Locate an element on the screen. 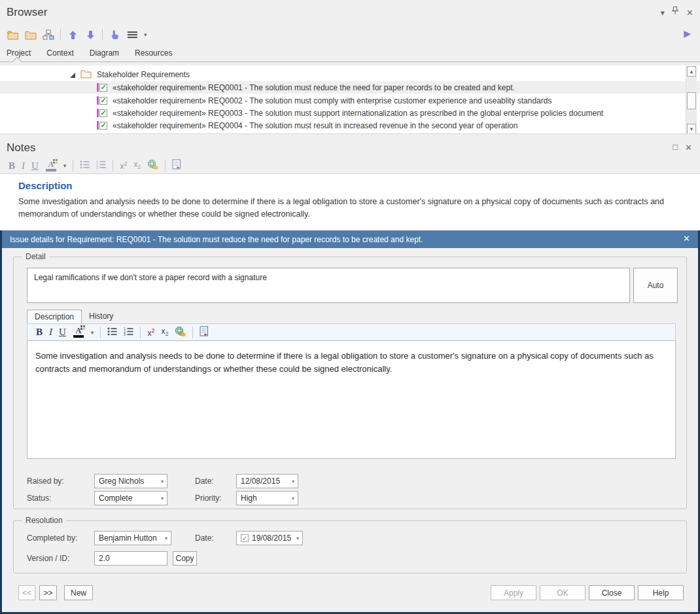 The width and height of the screenshot is (700, 614). detail-group-label: Detail is located at coordinates (35, 257).